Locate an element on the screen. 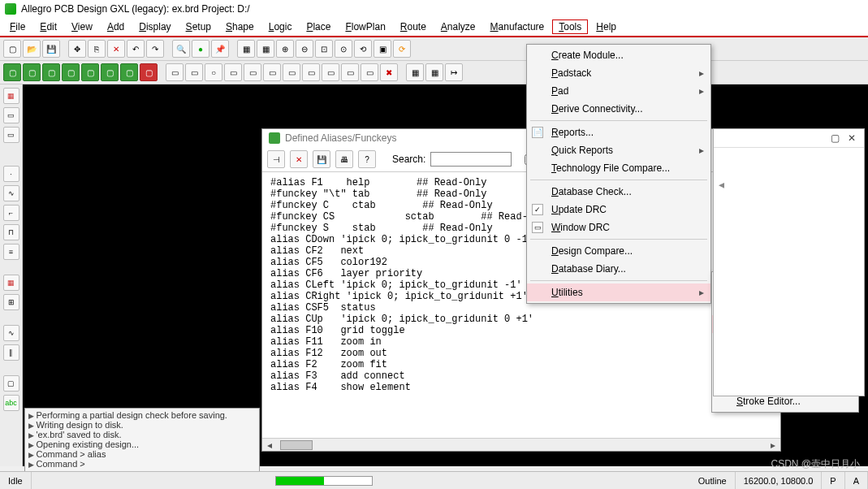 This screenshot has width=868, height=489. mode7-icon: ▢ is located at coordinates (129, 72).